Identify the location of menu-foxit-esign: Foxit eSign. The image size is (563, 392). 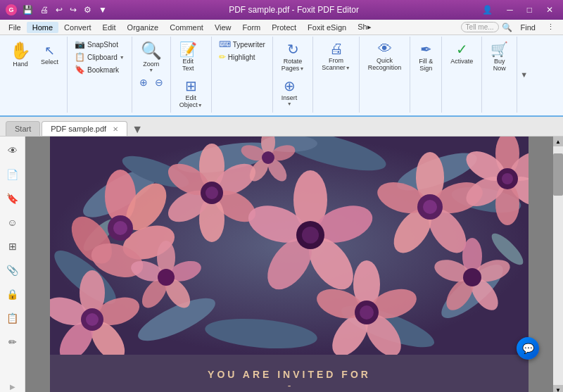
(327, 27).